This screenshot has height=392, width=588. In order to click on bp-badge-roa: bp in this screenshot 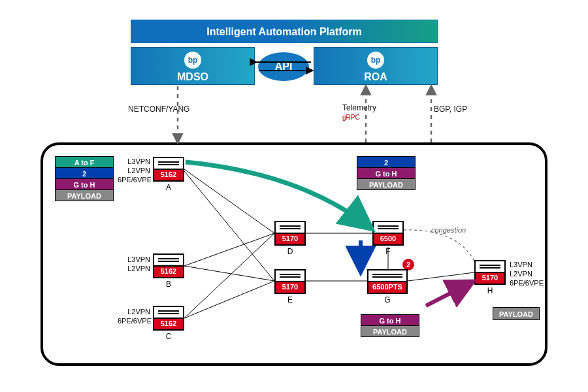, I will do `click(376, 60)`.